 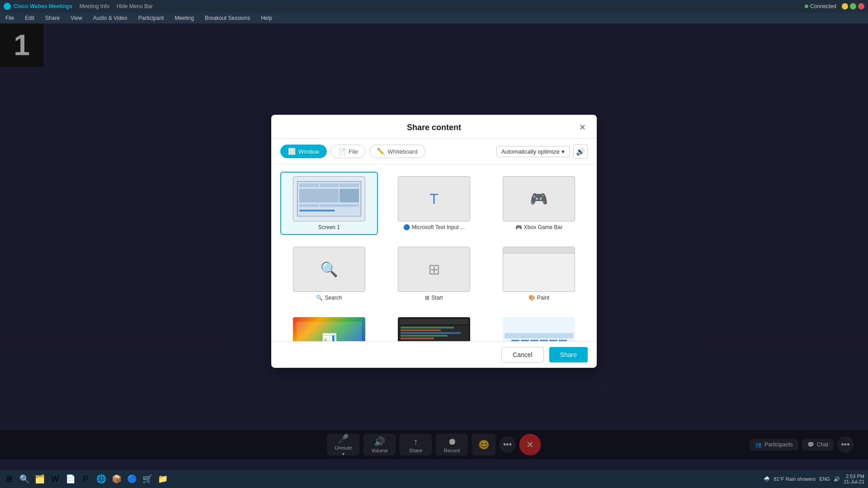 What do you see at coordinates (397, 151) in the screenshot?
I see `tab-whiteboard: ✏️ Whiteboard` at bounding box center [397, 151].